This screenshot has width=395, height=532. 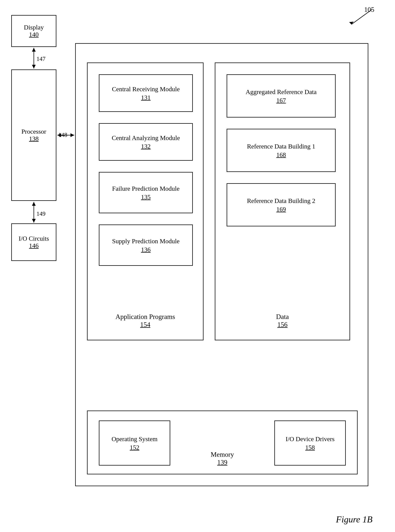 I want to click on supply-prediction-ref: 136, so click(x=146, y=250).